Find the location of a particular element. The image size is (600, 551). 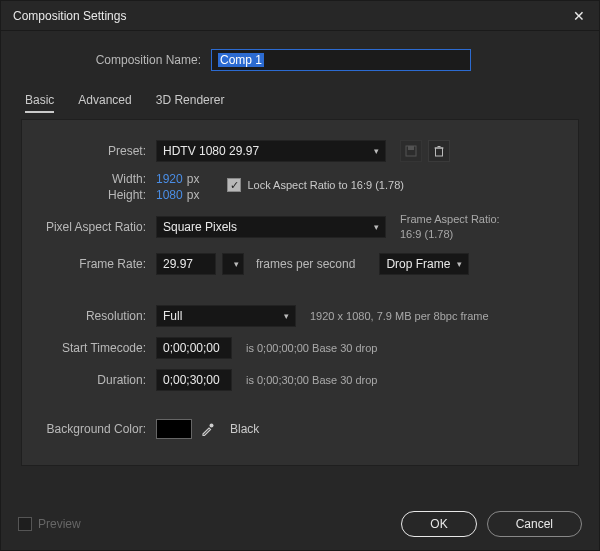

width-label: Width: is located at coordinates (96, 179).